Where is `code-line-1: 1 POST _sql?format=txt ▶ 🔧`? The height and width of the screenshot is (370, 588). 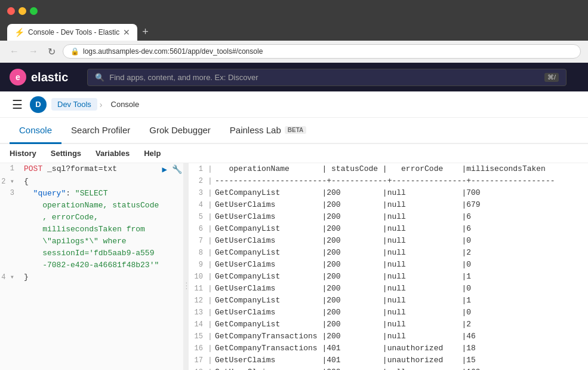
code-line-1: 1 POST _sql?format=txt ▶ 🔧 is located at coordinates (92, 170).